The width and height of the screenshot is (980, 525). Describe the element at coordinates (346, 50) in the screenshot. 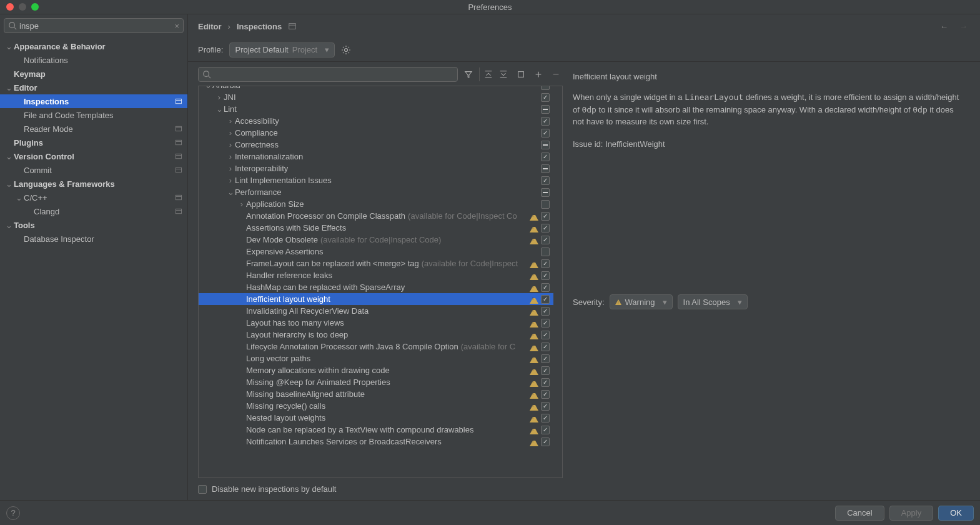

I see `gear-icon` at that location.